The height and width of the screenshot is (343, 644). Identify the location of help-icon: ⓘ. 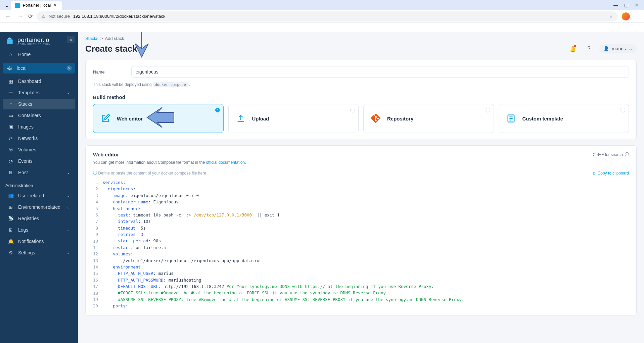
(627, 154).